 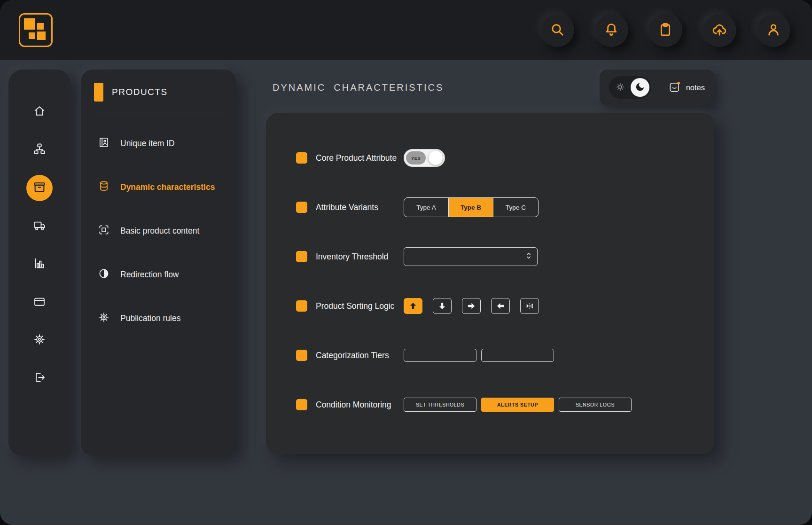 I want to click on row-label: Inventory Threshold, so click(x=360, y=257).